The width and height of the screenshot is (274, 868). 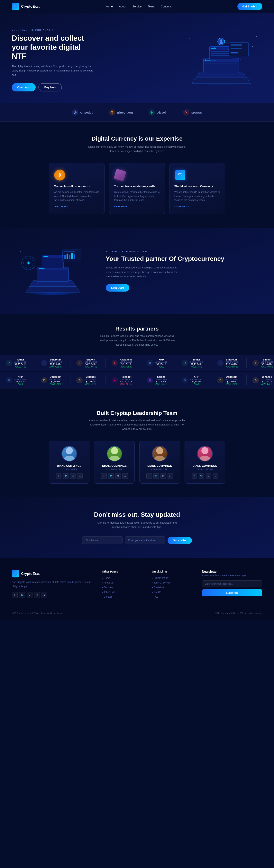 What do you see at coordinates (221, 60) in the screenshot?
I see `hero-3d-graphic` at bounding box center [221, 60].